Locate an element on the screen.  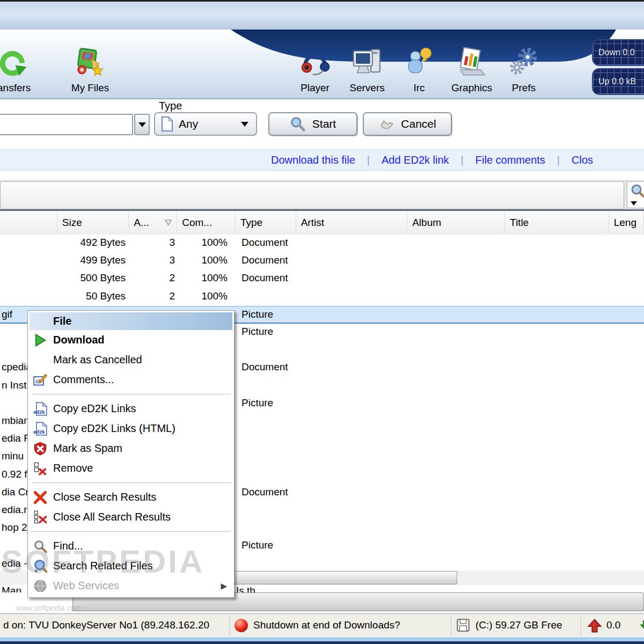
column-header-type: Type is located at coordinates (266, 223).